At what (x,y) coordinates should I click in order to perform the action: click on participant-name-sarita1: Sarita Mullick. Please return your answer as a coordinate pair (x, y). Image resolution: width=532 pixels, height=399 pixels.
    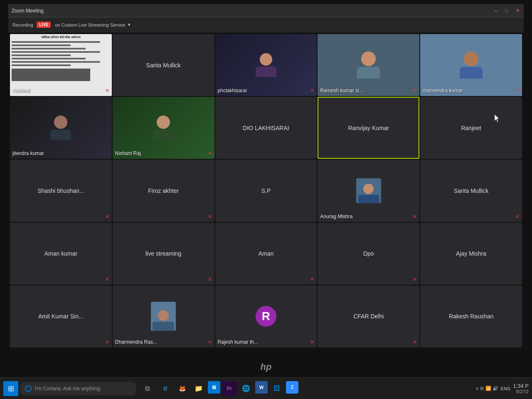
    Looking at the image, I should click on (164, 65).